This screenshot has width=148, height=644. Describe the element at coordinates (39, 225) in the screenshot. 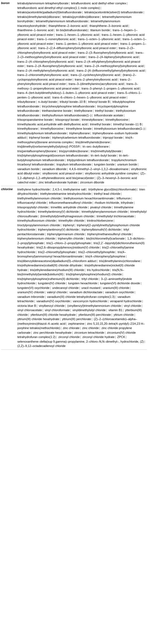

I see `chlorine-entry-trioctylpropyl: trioctylpropylammonium chloride` at that location.